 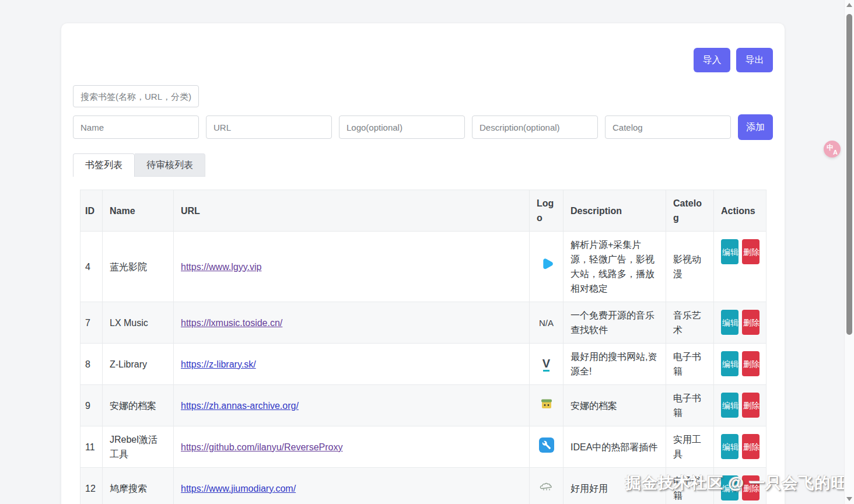 I want to click on url-field, so click(x=269, y=127).